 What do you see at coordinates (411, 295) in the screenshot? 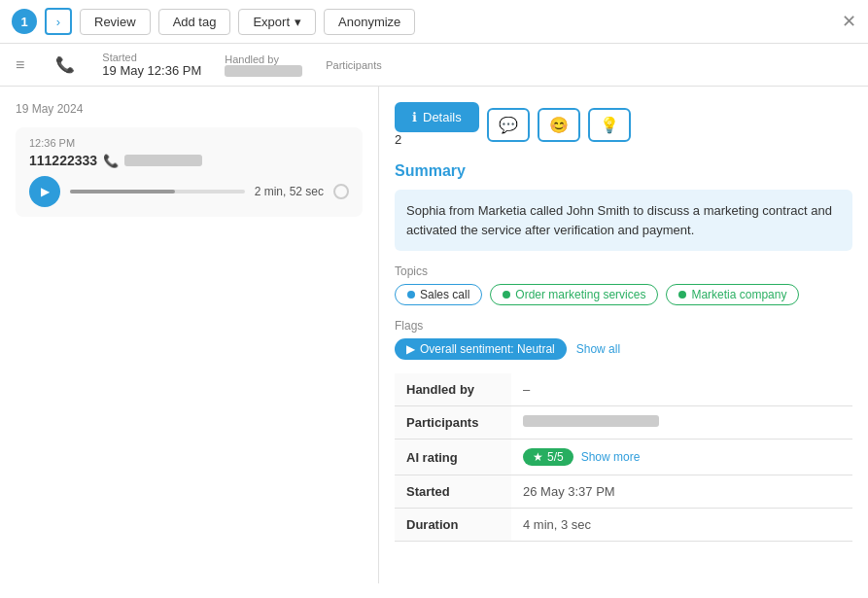
I see `topic-dot-sales-call` at bounding box center [411, 295].